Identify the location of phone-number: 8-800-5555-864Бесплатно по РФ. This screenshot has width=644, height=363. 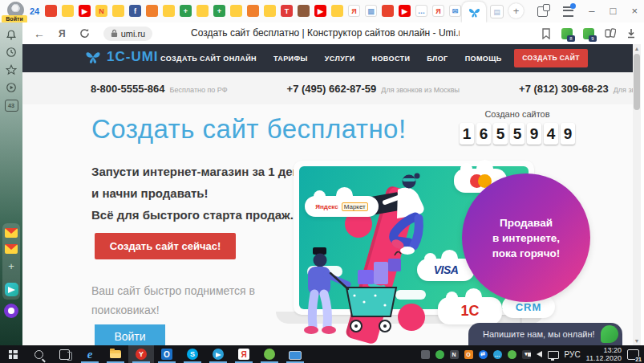
(159, 88).